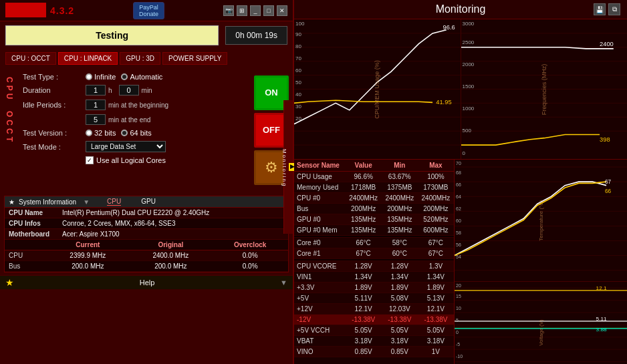  What do you see at coordinates (53, 133) in the screenshot?
I see `test-version-label: Test Version :` at bounding box center [53, 133].